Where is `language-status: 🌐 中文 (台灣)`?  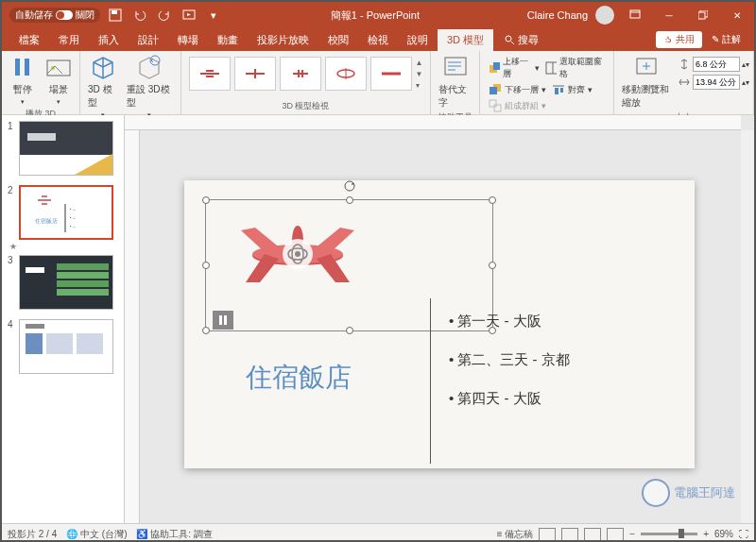
language-status: 🌐 中文 (台灣) is located at coordinates (96, 534).